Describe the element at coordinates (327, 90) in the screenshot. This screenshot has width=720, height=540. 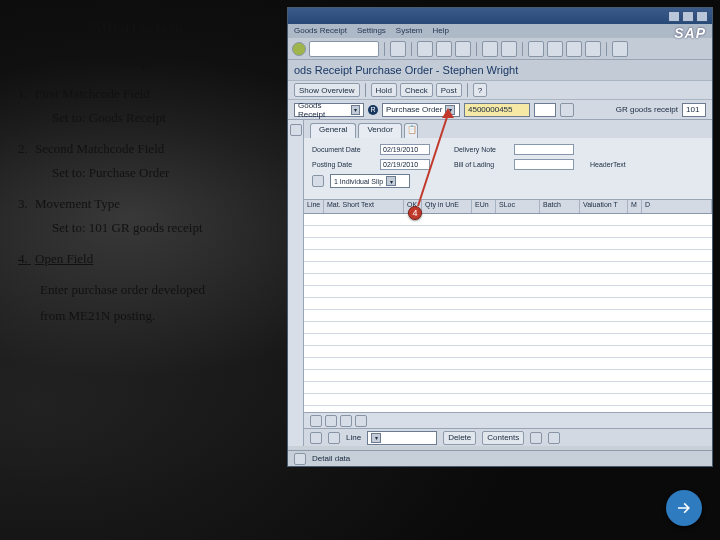
I see `show-overview-button: Show Overview` at that location.